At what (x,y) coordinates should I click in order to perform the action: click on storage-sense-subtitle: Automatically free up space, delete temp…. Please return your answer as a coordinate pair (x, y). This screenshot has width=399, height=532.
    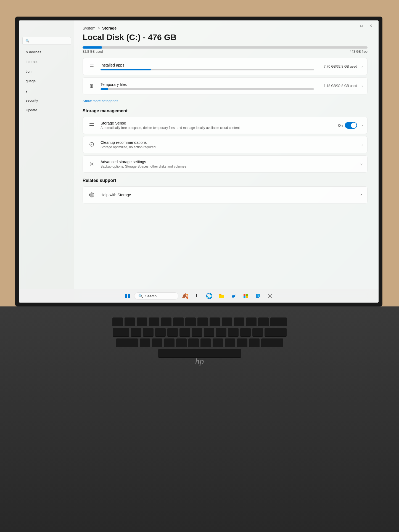
    Looking at the image, I should click on (217, 128).